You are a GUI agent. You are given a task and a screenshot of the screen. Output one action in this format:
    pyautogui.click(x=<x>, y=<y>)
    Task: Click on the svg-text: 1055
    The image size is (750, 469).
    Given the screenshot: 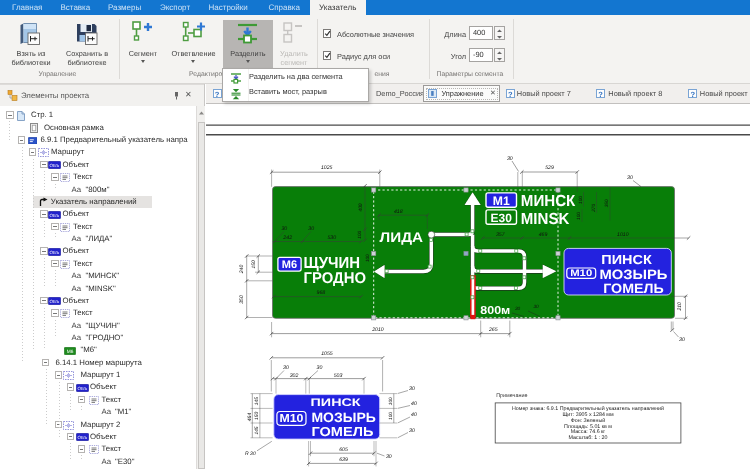 What is the action you would take?
    pyautogui.click(x=327, y=354)
    